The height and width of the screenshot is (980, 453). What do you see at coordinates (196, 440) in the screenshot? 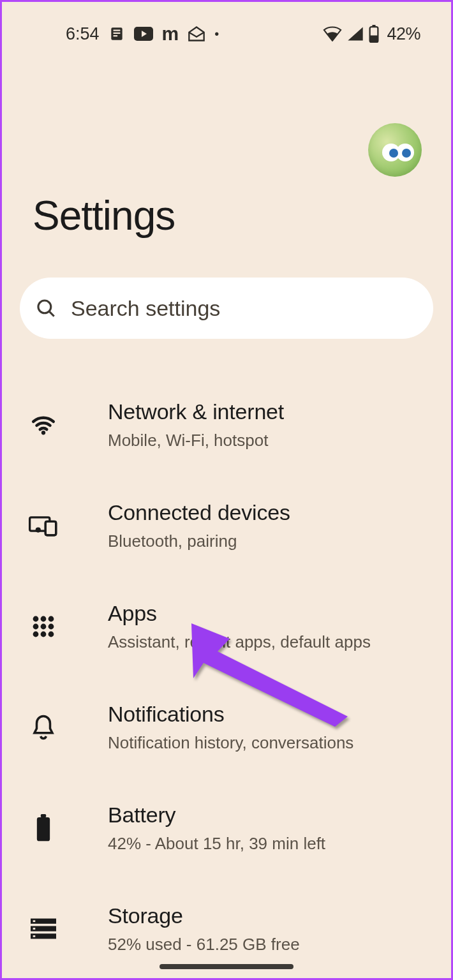
I see `item-subtitle: Mobile, Wi-Fi, hotspot` at bounding box center [196, 440].